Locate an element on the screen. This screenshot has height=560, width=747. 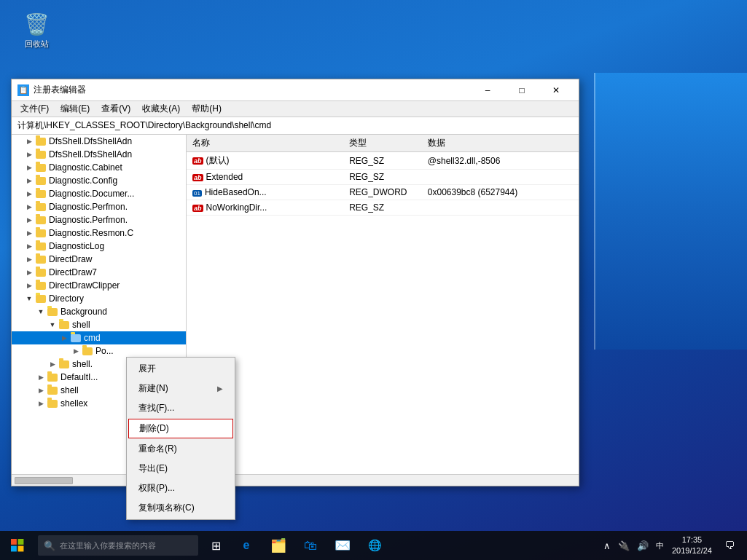
tree-label: shell is located at coordinates (82, 325).